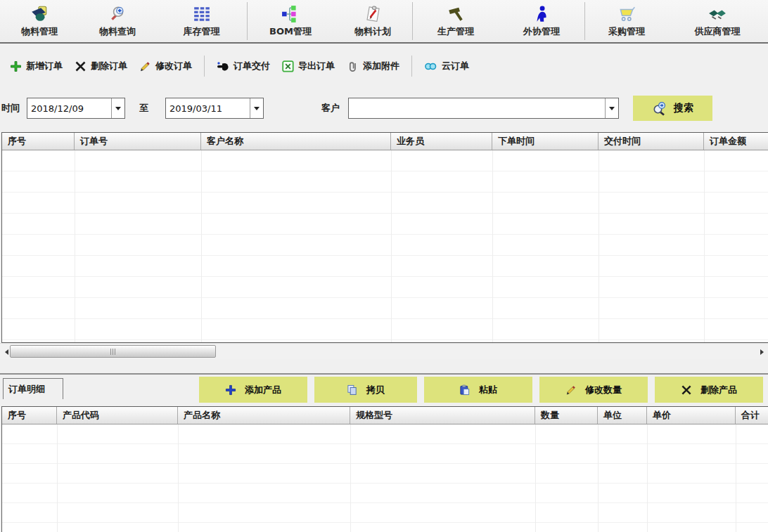 This screenshot has width=768, height=532. I want to click on column-header-spec-model: 规格型号, so click(443, 415).